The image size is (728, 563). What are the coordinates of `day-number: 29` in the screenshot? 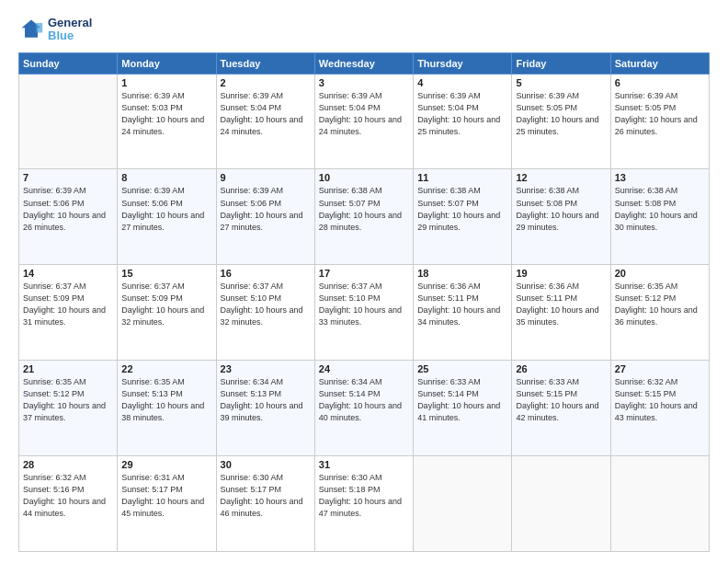 It's located at (166, 465).